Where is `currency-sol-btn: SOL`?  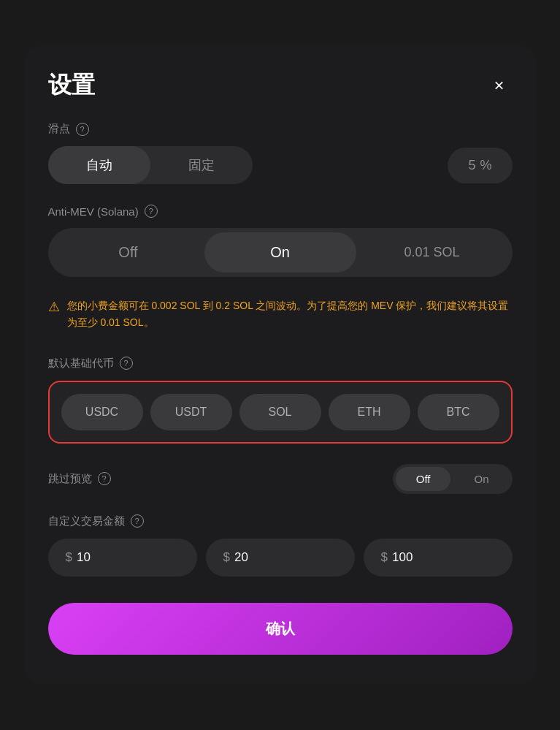
currency-sol-btn: SOL is located at coordinates (280, 412).